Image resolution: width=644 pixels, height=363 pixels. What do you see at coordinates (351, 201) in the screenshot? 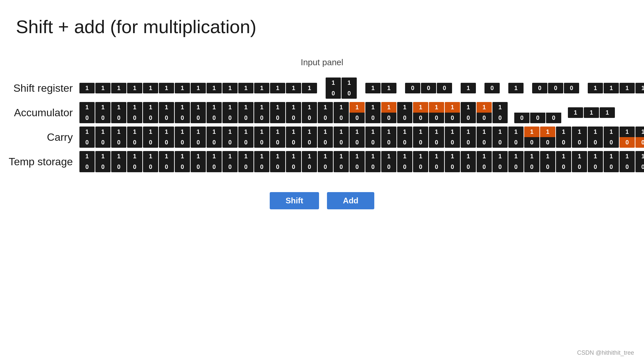
I see `add-button: Add` at bounding box center [351, 201].